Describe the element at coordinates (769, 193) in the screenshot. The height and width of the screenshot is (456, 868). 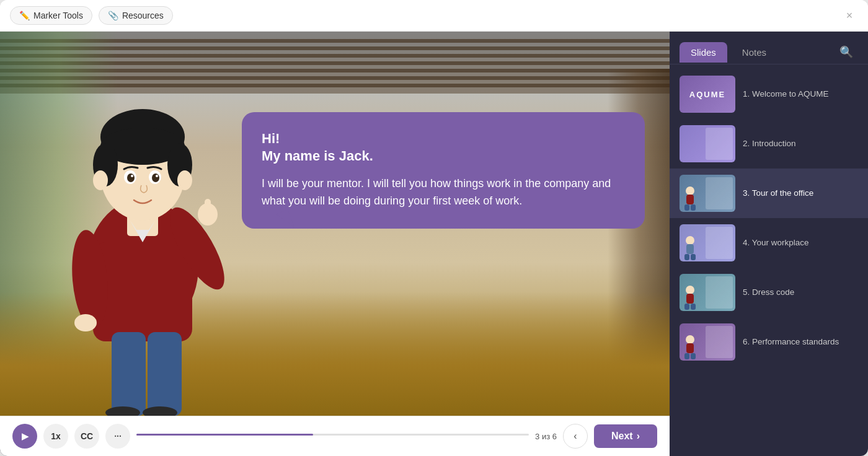
I see `slide-item-3: 3. Tour of the office` at that location.